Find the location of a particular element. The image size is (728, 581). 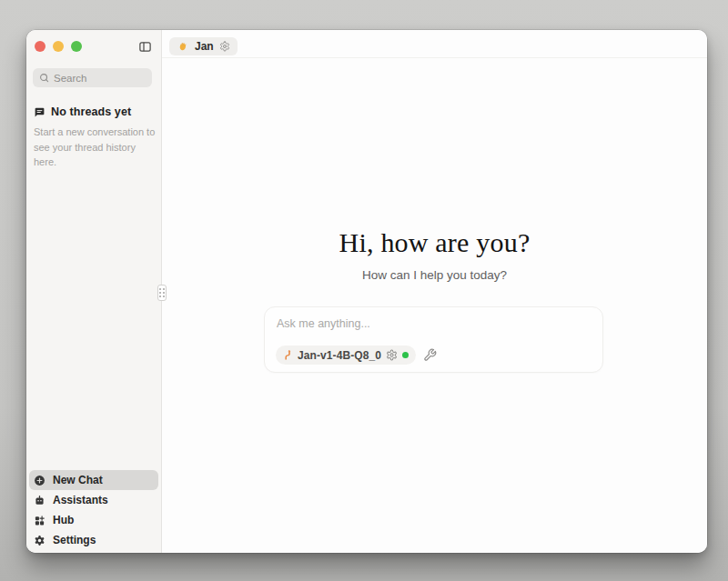

sidebar-resize-handle is located at coordinates (162, 293).